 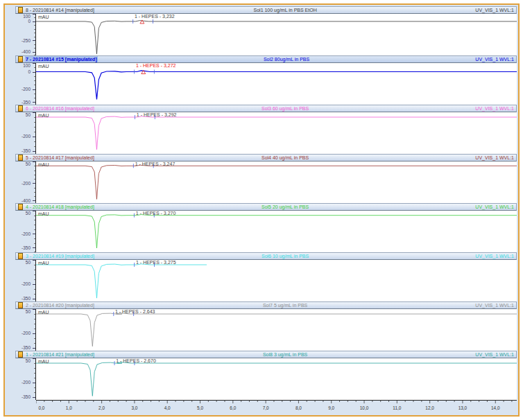 What do you see at coordinates (276, 330) in the screenshot?
I see `chromatogram-plot: mAU 1 - HEPES - 2,643` at bounding box center [276, 330].